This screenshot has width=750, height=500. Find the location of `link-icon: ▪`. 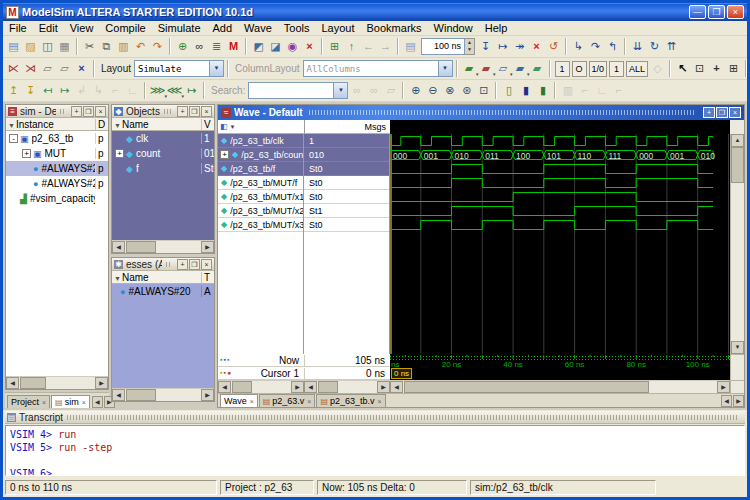

link-icon: ▪ is located at coordinates (221, 360).